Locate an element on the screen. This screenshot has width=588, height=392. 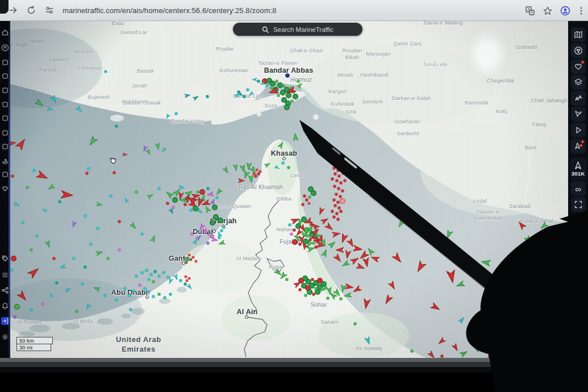
menu-share-icon is located at coordinates (5, 290).